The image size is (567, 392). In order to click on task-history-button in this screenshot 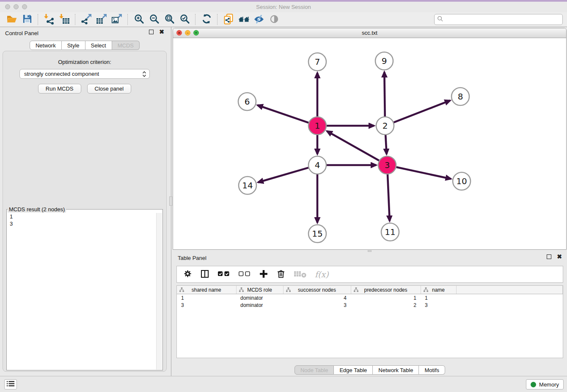, I will do `click(11, 384)`.